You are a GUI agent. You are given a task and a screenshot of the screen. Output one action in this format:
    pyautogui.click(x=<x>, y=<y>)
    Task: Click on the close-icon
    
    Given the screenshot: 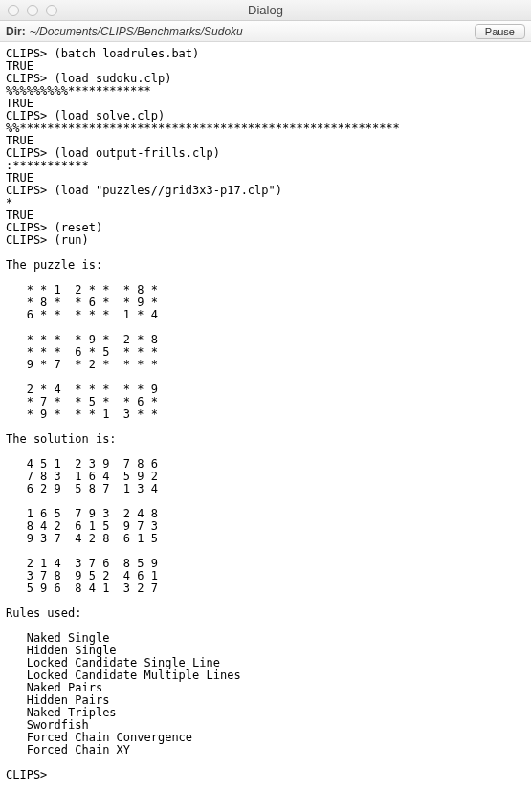 What is the action you would take?
    pyautogui.click(x=13, y=11)
    